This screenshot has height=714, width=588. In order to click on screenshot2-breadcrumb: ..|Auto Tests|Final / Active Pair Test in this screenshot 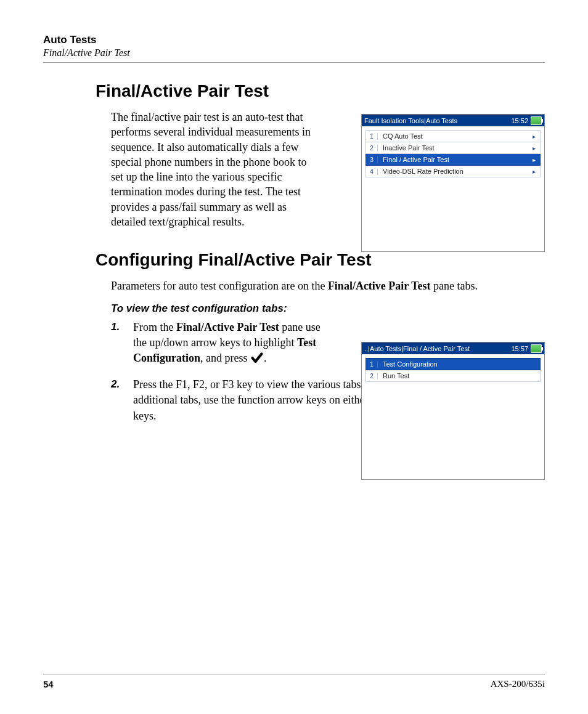, I will do `click(438, 349)`.